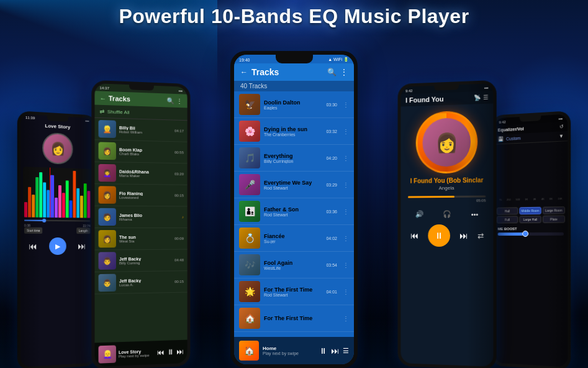 This screenshot has width=588, height=368. I want to click on list-item: 👨‍👦 Father & Son Rod Stewart 03:36 ⋮, so click(294, 211).